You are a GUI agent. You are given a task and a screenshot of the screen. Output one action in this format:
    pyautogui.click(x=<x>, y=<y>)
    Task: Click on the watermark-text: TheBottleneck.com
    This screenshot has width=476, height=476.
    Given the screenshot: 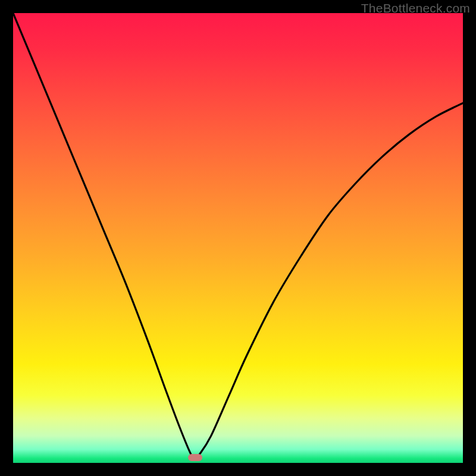 What is the action you would take?
    pyautogui.click(x=415, y=8)
    